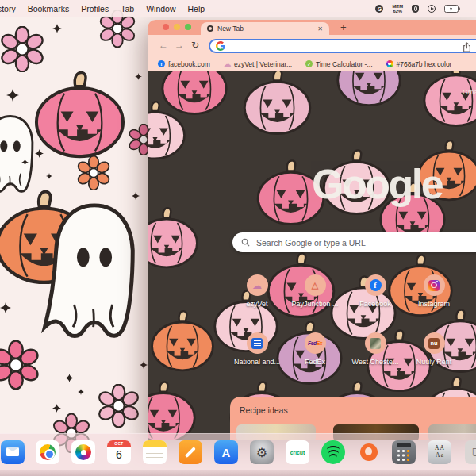 This screenshot has width=476, height=476. What do you see at coordinates (188, 27) in the screenshot?
I see `zoom-window-button` at bounding box center [188, 27].